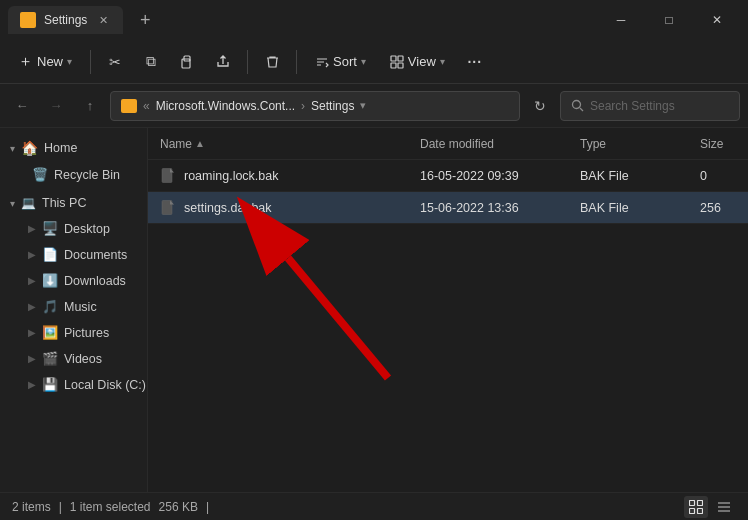 The width and height of the screenshot is (748, 520). What do you see at coordinates (105, 385) in the screenshot?
I see `local-disk-label: Local Disk (C:)` at bounding box center [105, 385].